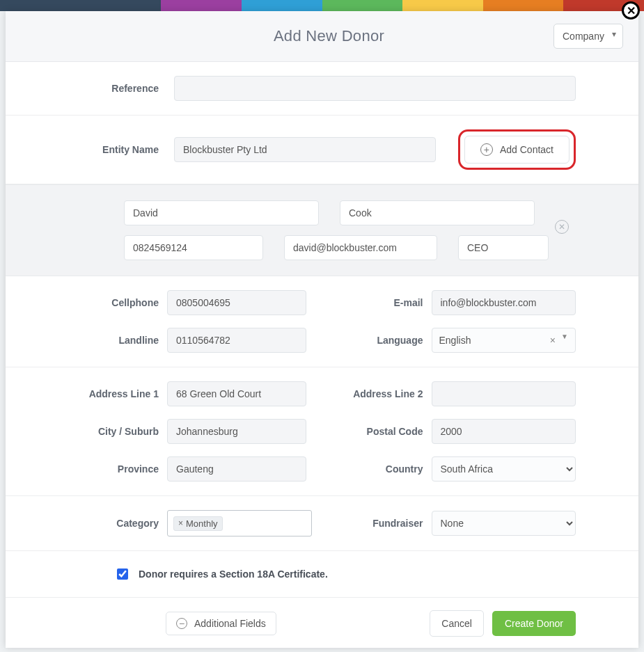  I want to click on contact-first-name-input, so click(221, 213).